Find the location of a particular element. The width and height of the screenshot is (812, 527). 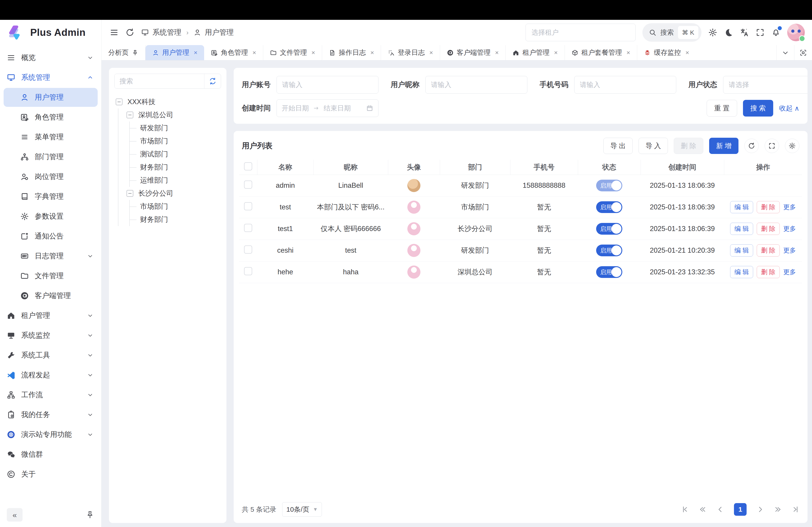

collapse-filters-link: 收起∧ is located at coordinates (789, 108).